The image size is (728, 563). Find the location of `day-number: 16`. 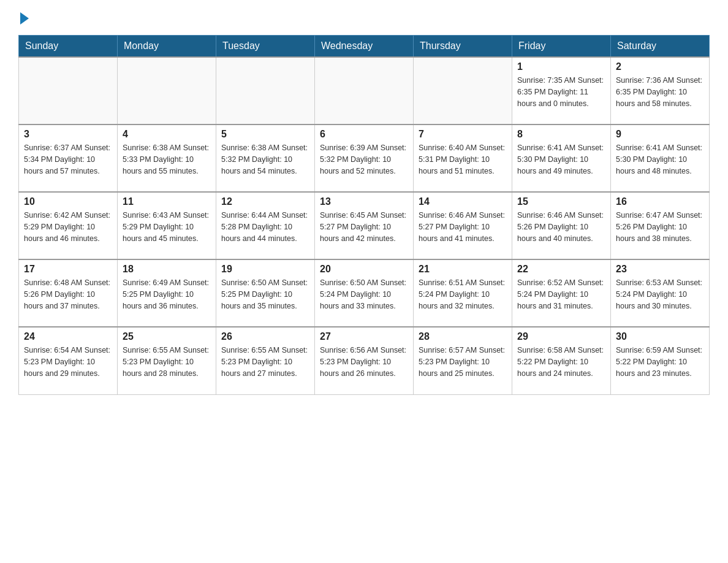

day-number: 16 is located at coordinates (660, 202).